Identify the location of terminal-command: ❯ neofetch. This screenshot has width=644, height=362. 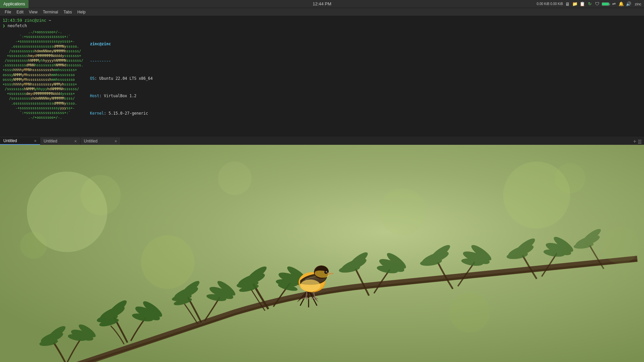
(322, 26).